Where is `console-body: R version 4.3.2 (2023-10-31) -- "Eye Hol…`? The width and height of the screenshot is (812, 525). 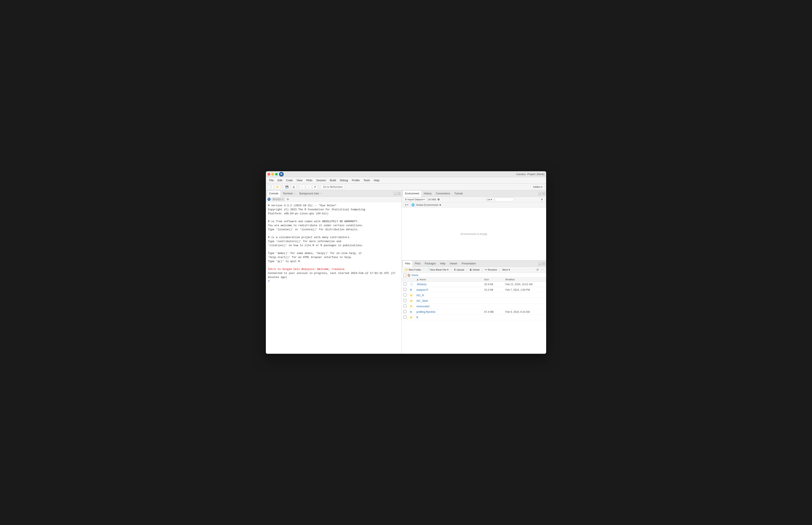 console-body: R version 4.3.2 (2023-10-31) -- "Eye Hol… is located at coordinates (334, 278).